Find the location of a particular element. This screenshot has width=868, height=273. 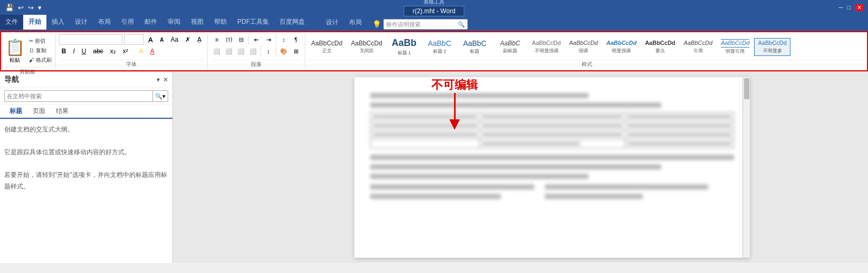

numbering-button: ⑴ is located at coordinates (229, 40).